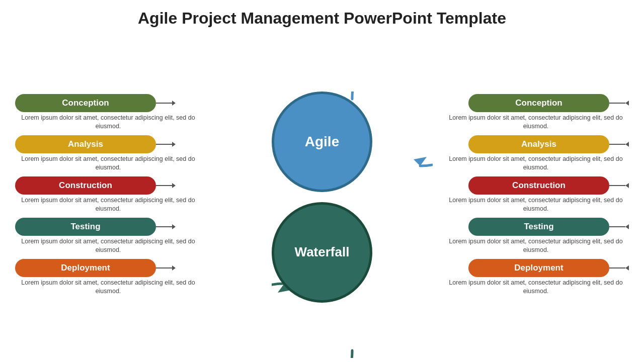  I want to click on left-line-testing, so click(164, 227).